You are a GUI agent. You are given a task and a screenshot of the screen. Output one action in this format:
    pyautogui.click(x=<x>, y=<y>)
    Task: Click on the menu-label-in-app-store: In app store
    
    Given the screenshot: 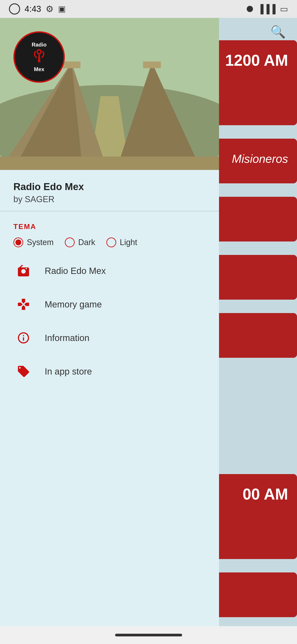 What is the action you would take?
    pyautogui.click(x=68, y=372)
    